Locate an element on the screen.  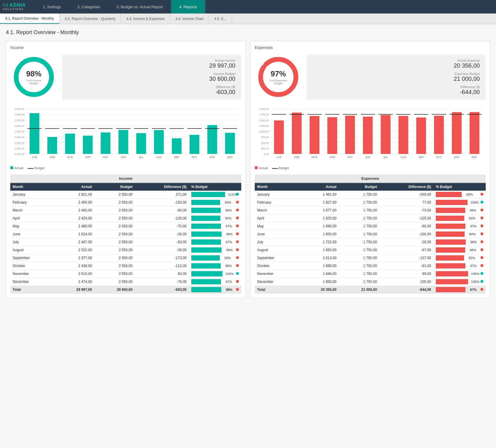
income-legend: Actual Budget is located at coordinates (126, 168).